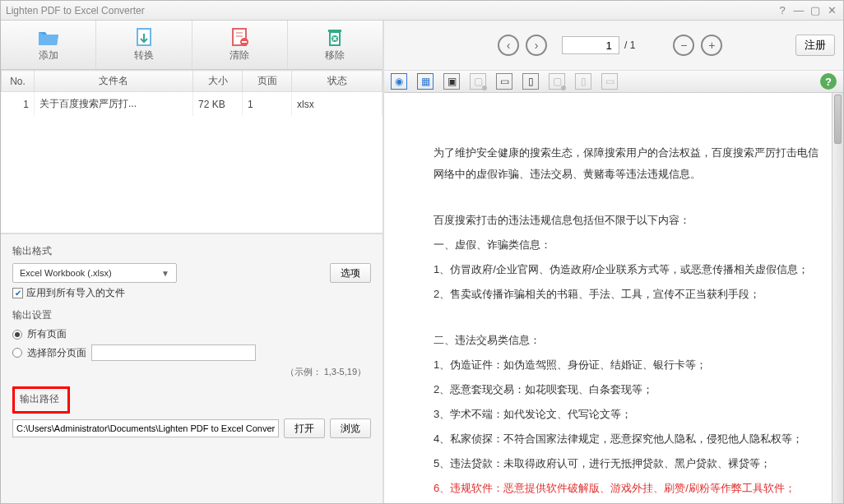 The width and height of the screenshot is (844, 504). What do you see at coordinates (626, 488) in the screenshot?
I see `preview-text-highlighted: 6、违规软件：恶意提供软件破解版、游戏外挂、刷赞/刷粉等作弊工具软件；` at bounding box center [626, 488].